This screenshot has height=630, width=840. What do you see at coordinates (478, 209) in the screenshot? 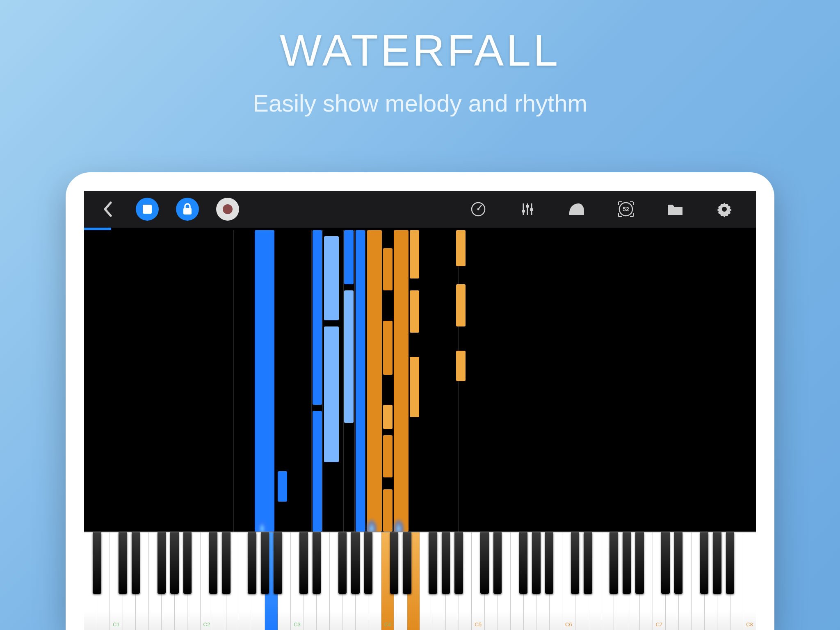
I see `speedometer-icon` at bounding box center [478, 209].